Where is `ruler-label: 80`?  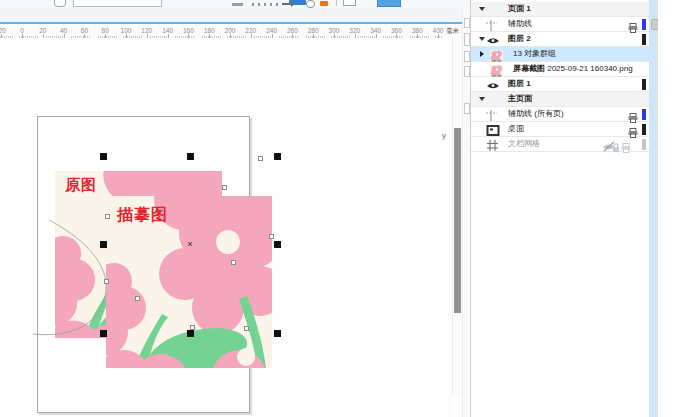
ruler-label: 80 is located at coordinates (106, 30).